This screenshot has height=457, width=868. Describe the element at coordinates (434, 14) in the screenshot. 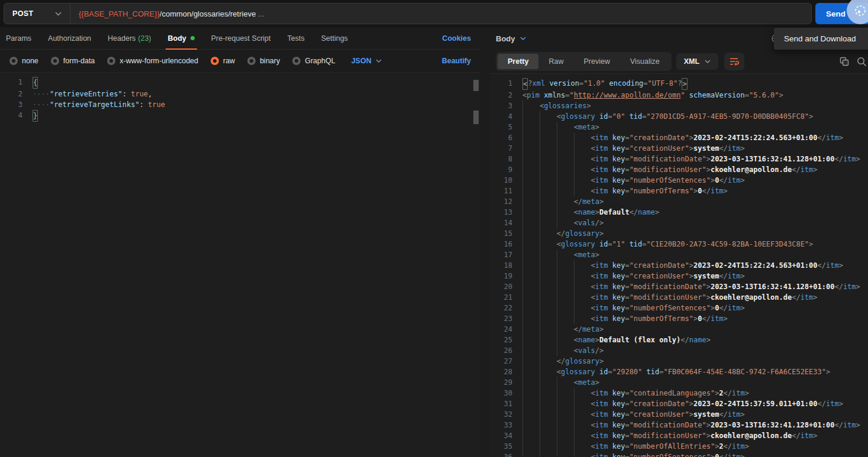

I see `request-url-bar: POST {{BASE_PATH_CORE}}/common/glossarie…` at that location.